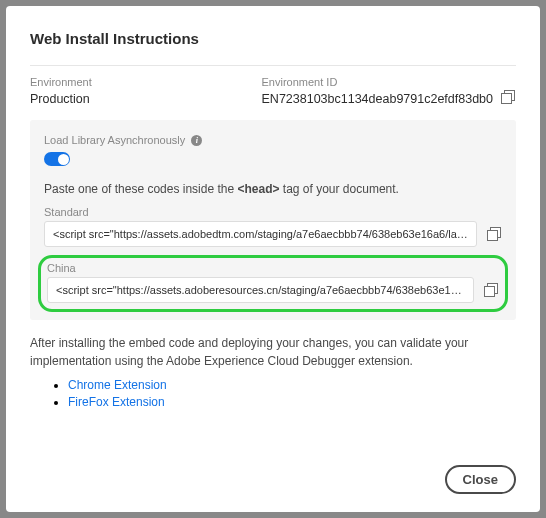  What do you see at coordinates (340, 189) in the screenshot?
I see `paste-post: tag of your document.` at bounding box center [340, 189].